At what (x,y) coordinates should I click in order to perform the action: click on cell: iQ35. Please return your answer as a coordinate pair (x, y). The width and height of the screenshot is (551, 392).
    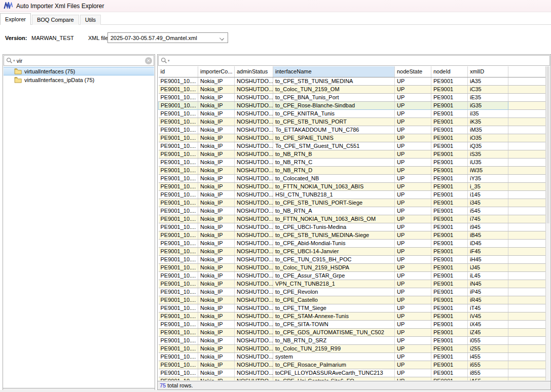
    Looking at the image, I should click on (488, 146).